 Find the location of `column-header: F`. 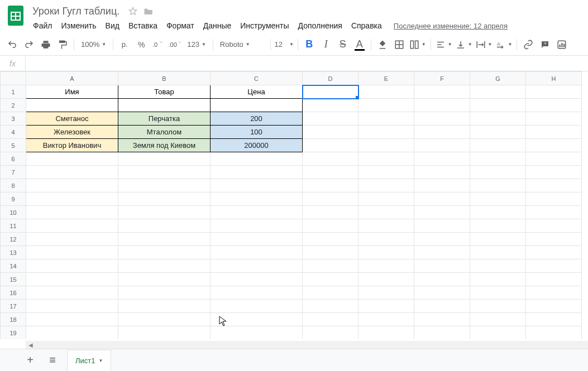

column-header: F is located at coordinates (442, 79).